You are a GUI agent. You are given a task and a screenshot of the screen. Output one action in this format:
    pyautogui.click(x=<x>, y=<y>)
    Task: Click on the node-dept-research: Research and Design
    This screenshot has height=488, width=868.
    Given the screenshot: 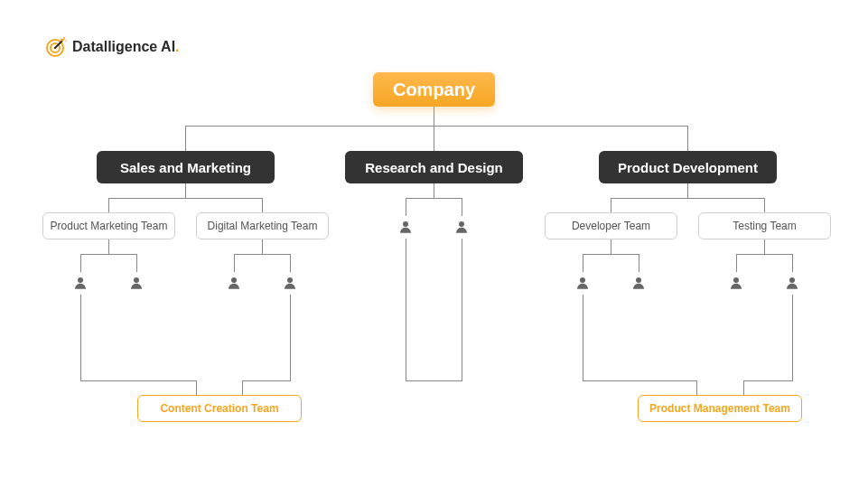 What is the action you would take?
    pyautogui.click(x=434, y=167)
    